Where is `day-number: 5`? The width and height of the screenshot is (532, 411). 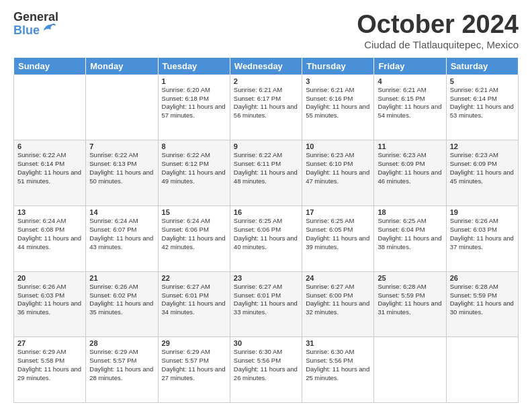
day-number: 5 is located at coordinates (482, 81).